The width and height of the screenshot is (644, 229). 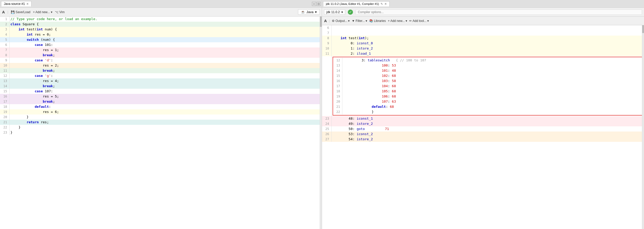 What do you see at coordinates (5, 76) in the screenshot?
I see `line-number: 12` at bounding box center [5, 76].